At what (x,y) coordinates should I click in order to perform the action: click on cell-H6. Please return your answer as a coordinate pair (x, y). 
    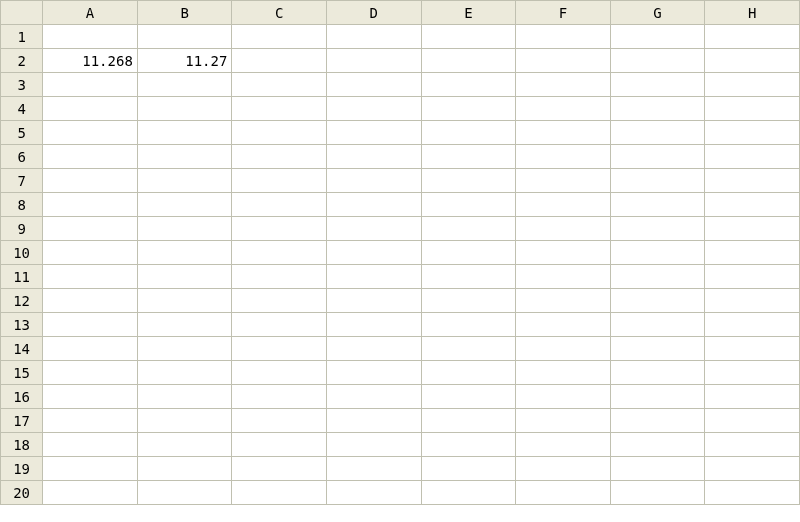
    Looking at the image, I should click on (752, 157).